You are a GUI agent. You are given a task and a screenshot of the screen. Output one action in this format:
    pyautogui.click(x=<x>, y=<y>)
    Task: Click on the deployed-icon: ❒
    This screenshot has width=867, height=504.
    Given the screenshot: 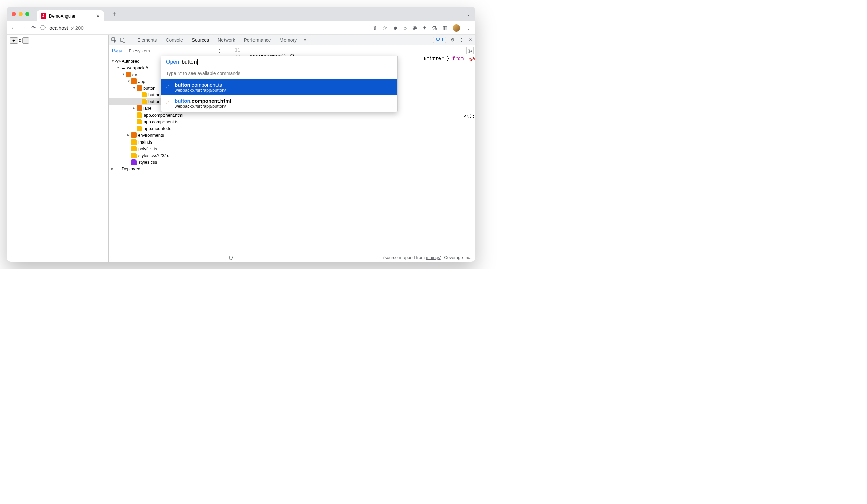 What is the action you would take?
    pyautogui.click(x=118, y=169)
    